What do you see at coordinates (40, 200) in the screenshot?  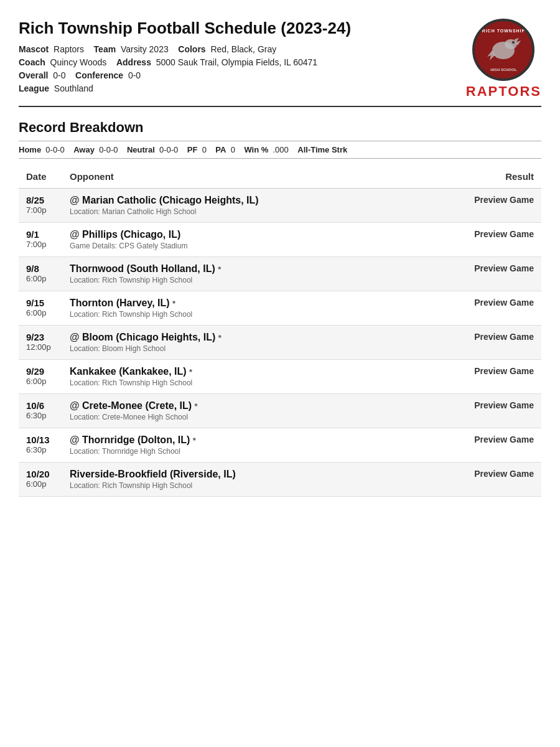 I see `date-main: 8/25` at bounding box center [40, 200].